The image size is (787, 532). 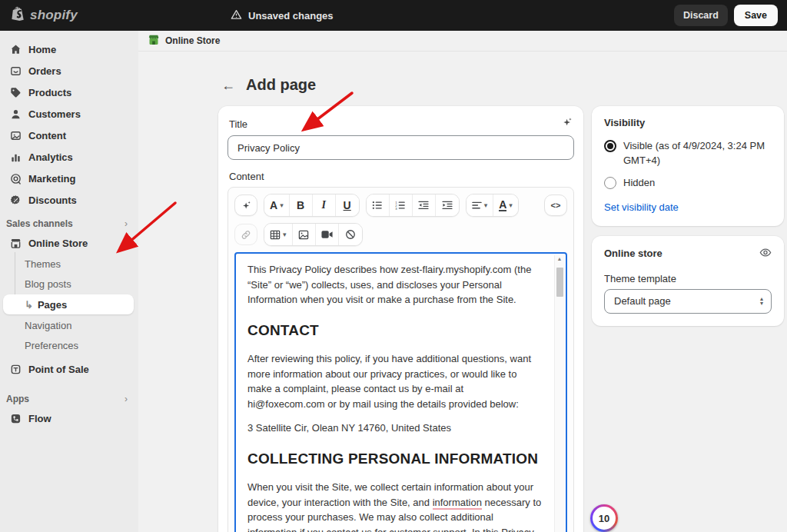 I want to click on numbered-list-button: 123, so click(x=401, y=205).